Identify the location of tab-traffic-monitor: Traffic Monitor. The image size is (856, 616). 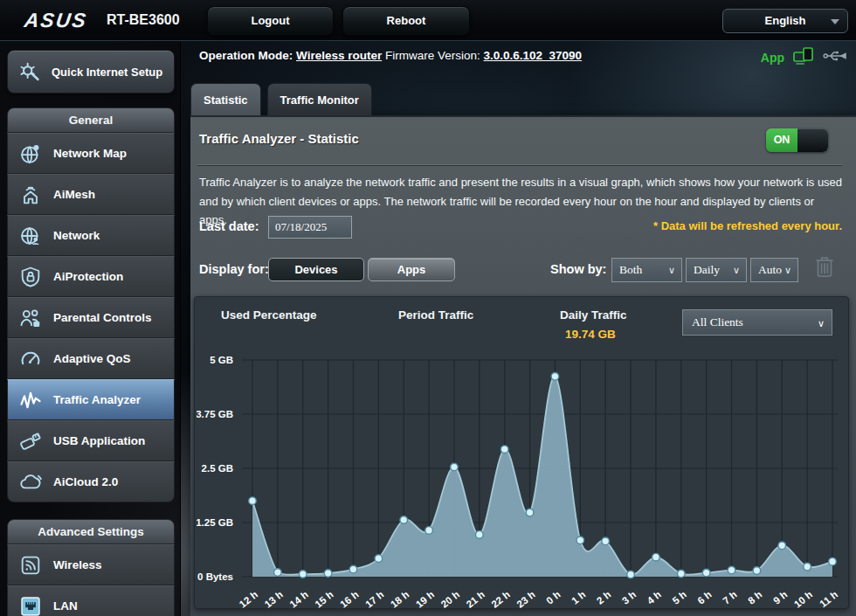
(320, 100).